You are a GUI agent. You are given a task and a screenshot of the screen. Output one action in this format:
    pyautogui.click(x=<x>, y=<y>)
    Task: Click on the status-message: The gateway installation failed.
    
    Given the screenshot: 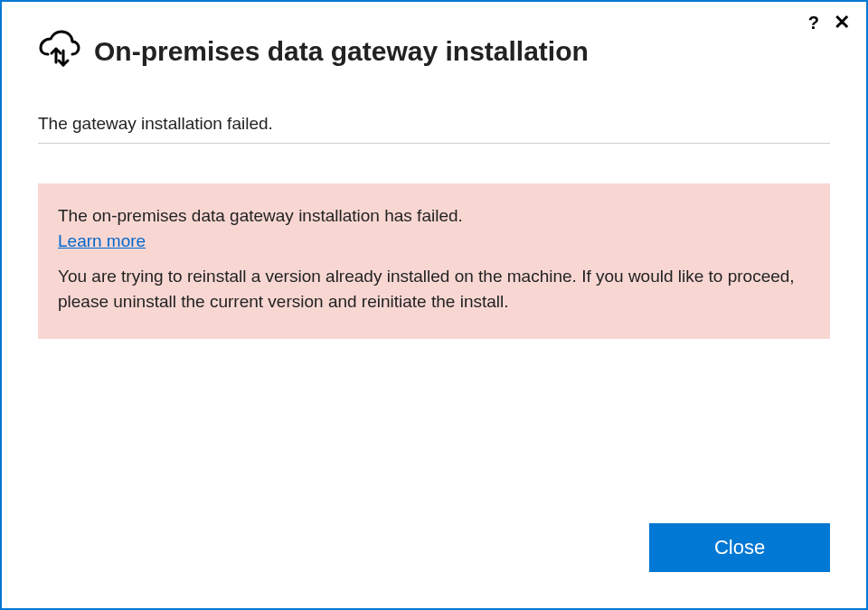 What is the action you would take?
    pyautogui.click(x=434, y=124)
    